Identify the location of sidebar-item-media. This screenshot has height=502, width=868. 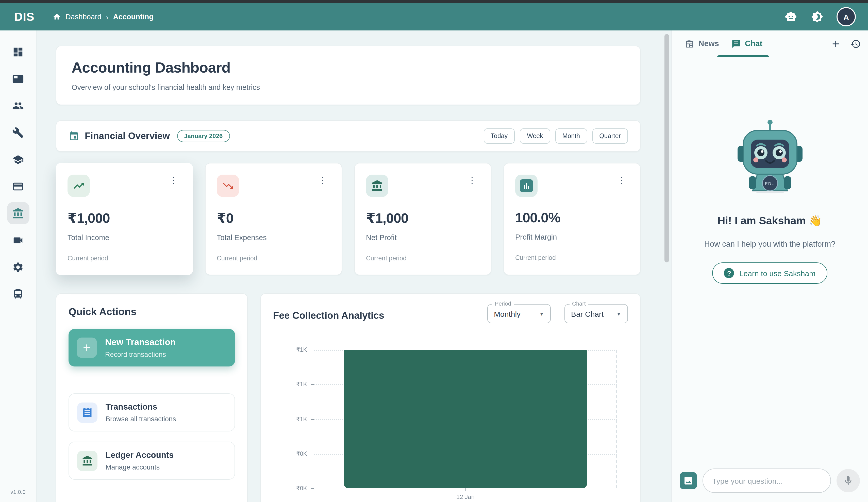
(18, 79).